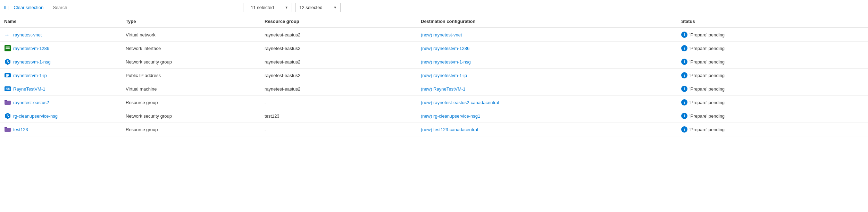  Describe the element at coordinates (8, 89) in the screenshot. I see `svg-text: VM` at that location.